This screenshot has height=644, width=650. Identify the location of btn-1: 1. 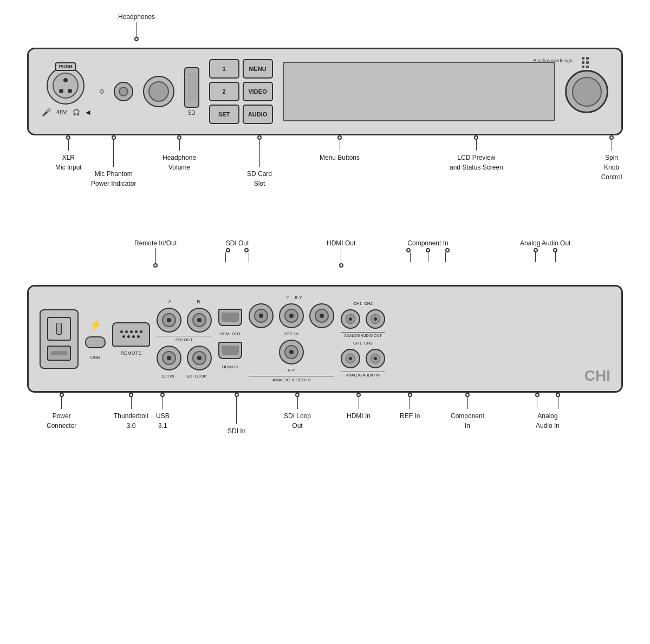
(224, 69).